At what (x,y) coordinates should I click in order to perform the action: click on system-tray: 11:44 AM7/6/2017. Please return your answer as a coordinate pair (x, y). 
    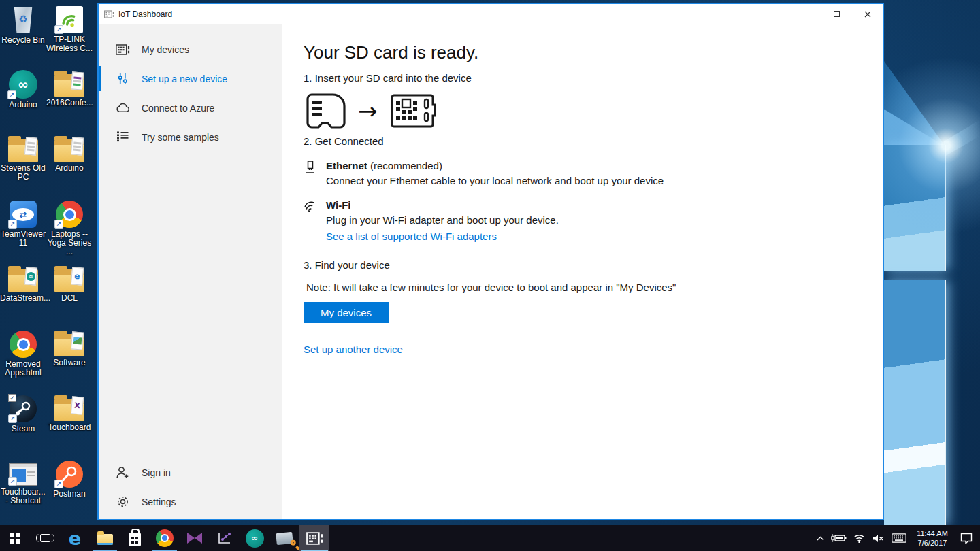
    Looking at the image, I should click on (895, 538).